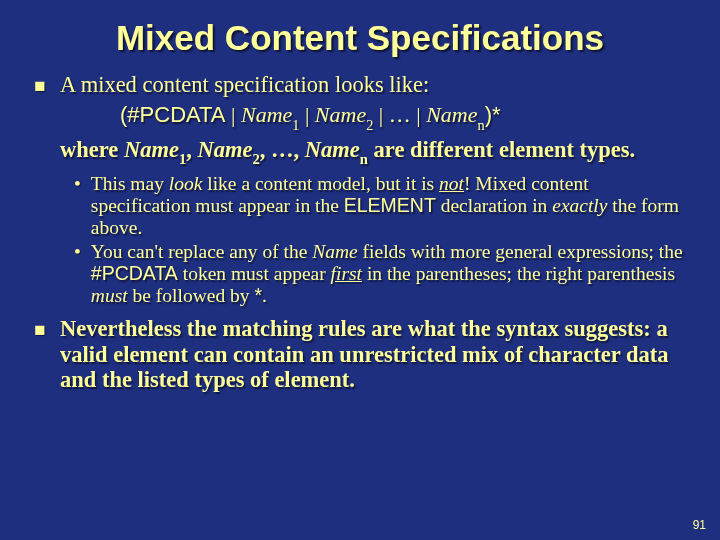 The width and height of the screenshot is (720, 540). Describe the element at coordinates (373, 84) in the screenshot. I see `bullet-1-text: A mixed content specification looks like…` at that location.